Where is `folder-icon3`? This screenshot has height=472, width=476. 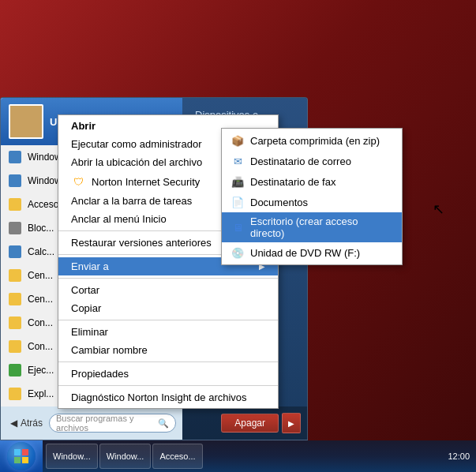
folder-icon3 is located at coordinates (15, 299).